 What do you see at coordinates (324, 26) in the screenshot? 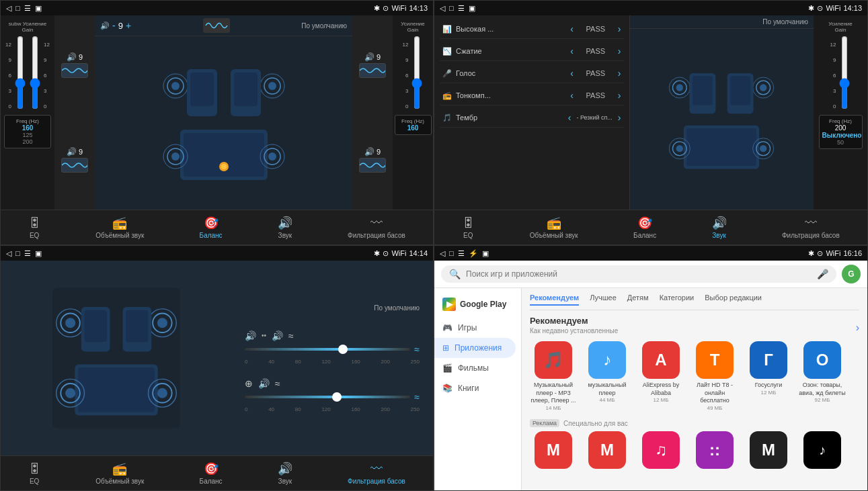
I see `default-button-q1: По умолчанию` at bounding box center [324, 26].